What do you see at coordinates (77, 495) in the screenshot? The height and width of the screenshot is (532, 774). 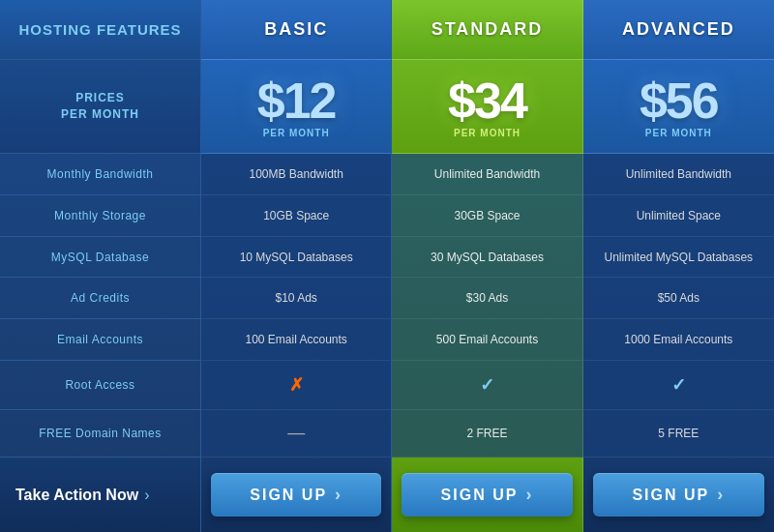 I see `cta-label-text: Take Action Now` at bounding box center [77, 495].